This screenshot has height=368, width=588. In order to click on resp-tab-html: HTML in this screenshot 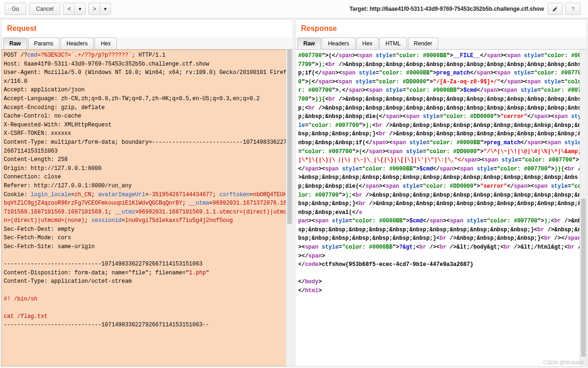, I will do `click(393, 43)`.